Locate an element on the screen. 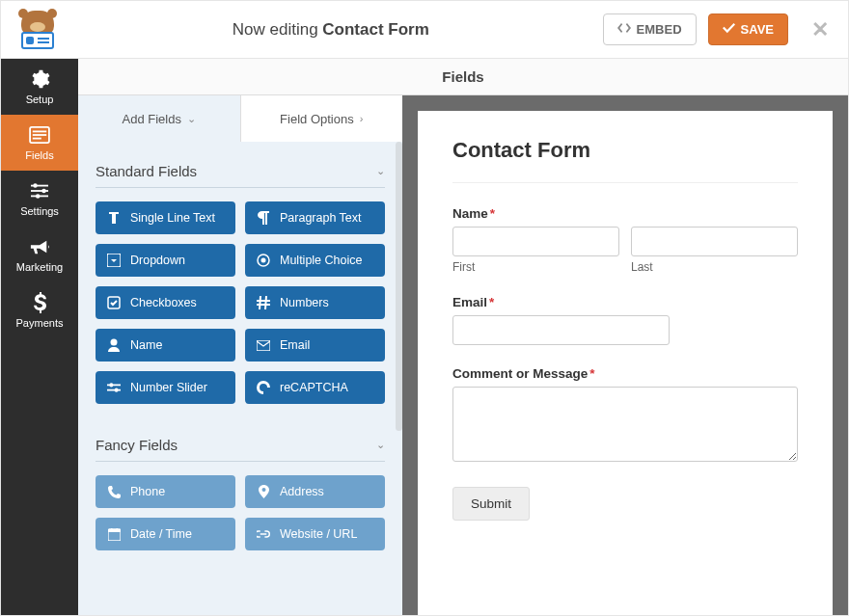  checkbox-icon is located at coordinates (114, 303).